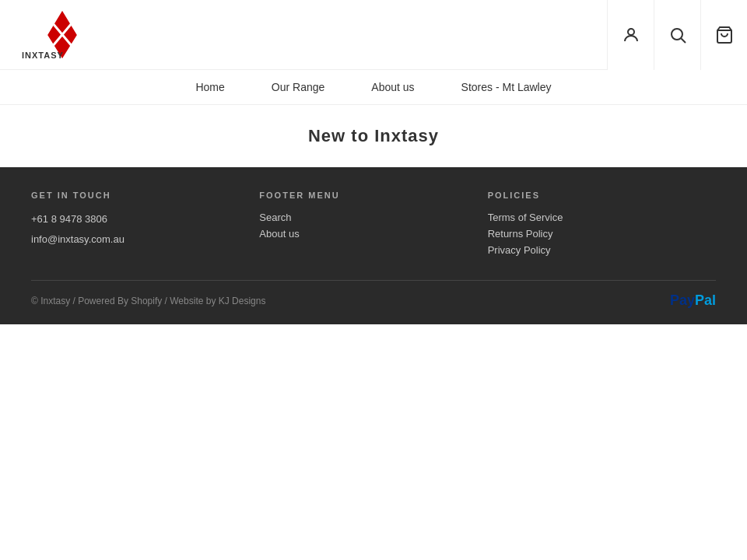 The height and width of the screenshot is (560, 747). I want to click on footer-copyright: © Inxtasy / Powered By Shopify / Website…, so click(148, 301).